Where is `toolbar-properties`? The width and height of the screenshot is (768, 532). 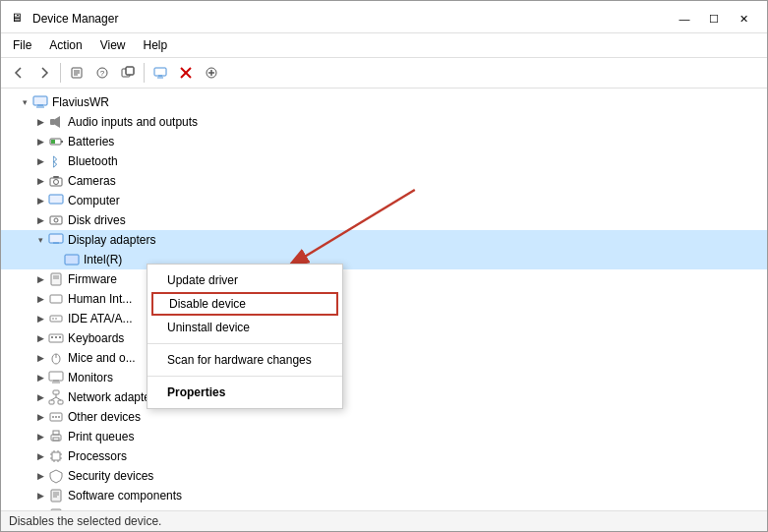
toolbar-properties is located at coordinates (77, 73).